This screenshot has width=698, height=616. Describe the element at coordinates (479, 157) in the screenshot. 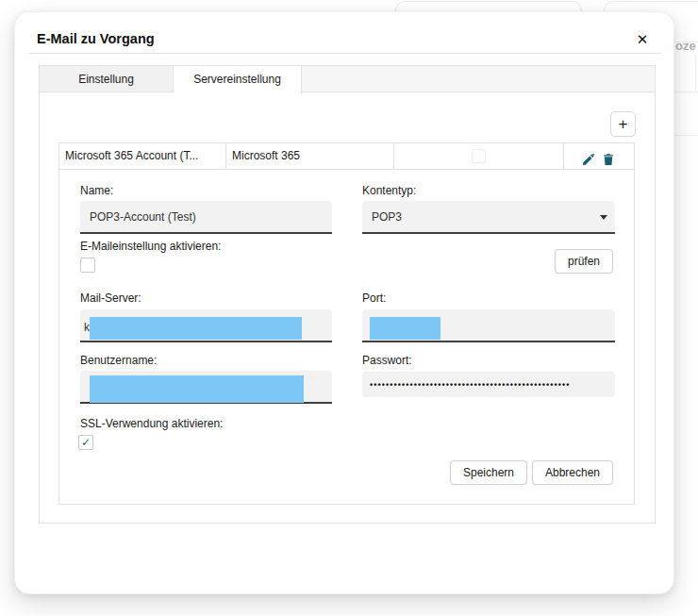

I see `account-active-checkbox` at that location.